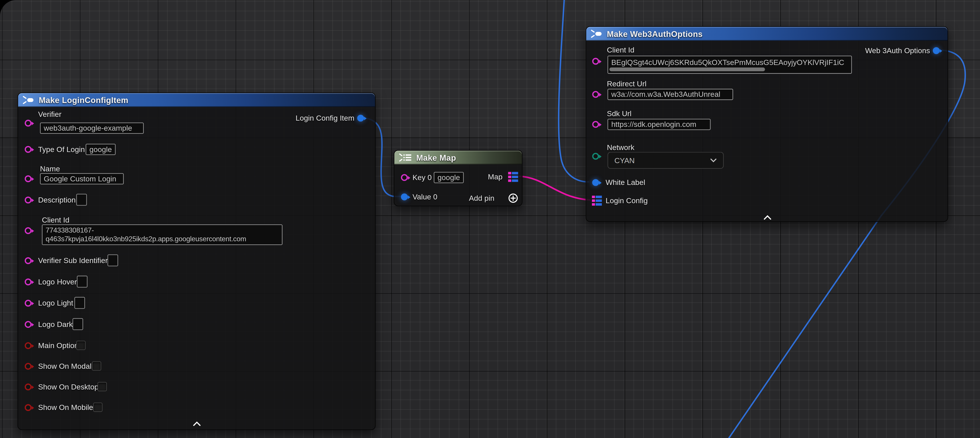 This screenshot has width=980, height=438. What do you see at coordinates (687, 69) in the screenshot?
I see `client-id-horizontal-scrollbar` at bounding box center [687, 69].